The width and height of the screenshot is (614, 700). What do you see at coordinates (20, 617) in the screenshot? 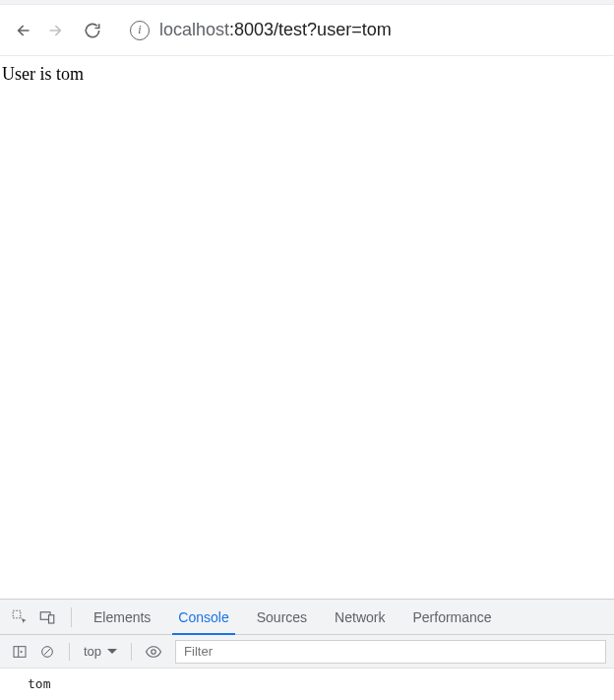
I see `inspect-element-button` at bounding box center [20, 617].